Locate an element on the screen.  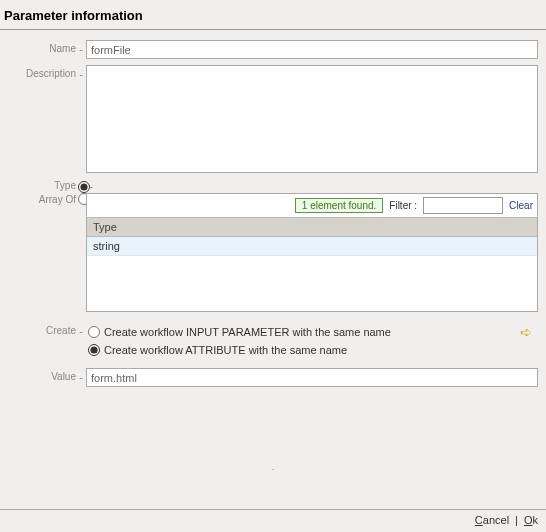
create-label-attribute: Create workflow ATTRIBUTE with the same … is located at coordinates (226, 350).